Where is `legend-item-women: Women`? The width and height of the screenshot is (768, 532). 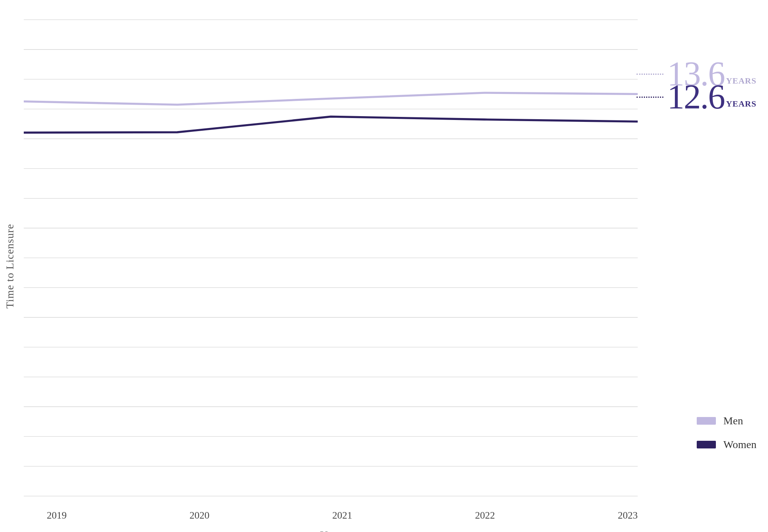
legend-item-women: Women is located at coordinates (727, 445).